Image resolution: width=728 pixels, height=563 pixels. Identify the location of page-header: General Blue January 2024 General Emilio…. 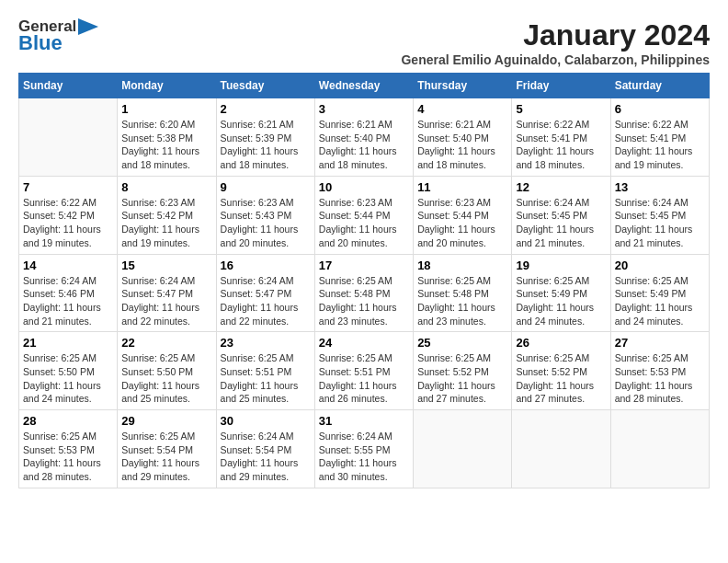
(364, 42).